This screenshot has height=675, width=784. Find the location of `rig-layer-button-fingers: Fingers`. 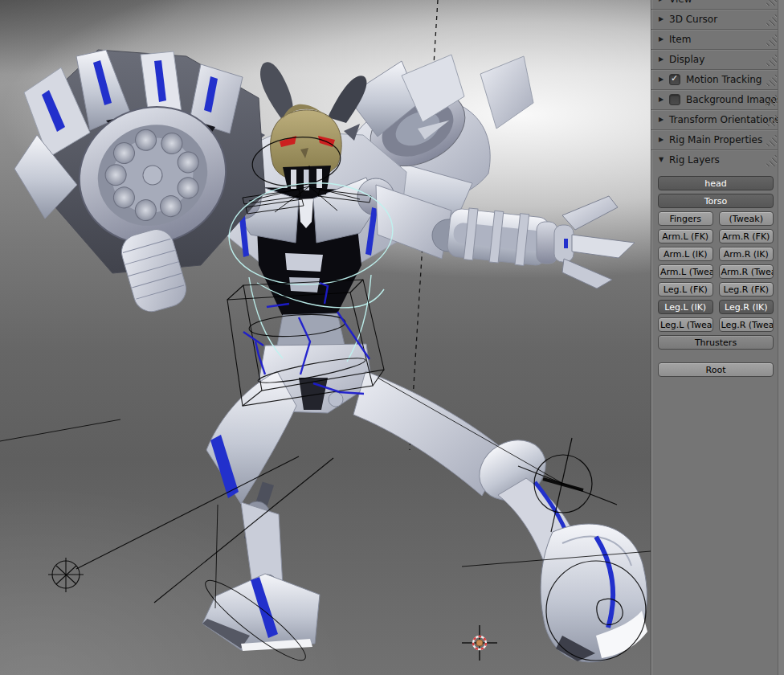

rig-layer-button-fingers: Fingers is located at coordinates (686, 219).